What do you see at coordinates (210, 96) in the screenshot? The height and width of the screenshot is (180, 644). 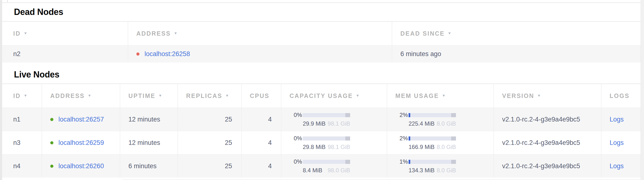 I see `column-header-replicas: REPLICAS▼` at bounding box center [210, 96].